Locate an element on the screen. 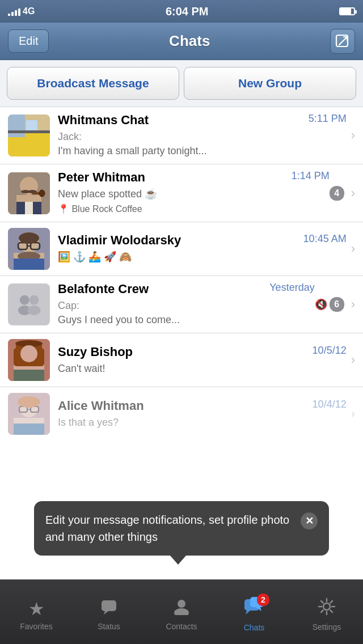 The width and height of the screenshot is (363, 644). person-icon is located at coordinates (182, 607).